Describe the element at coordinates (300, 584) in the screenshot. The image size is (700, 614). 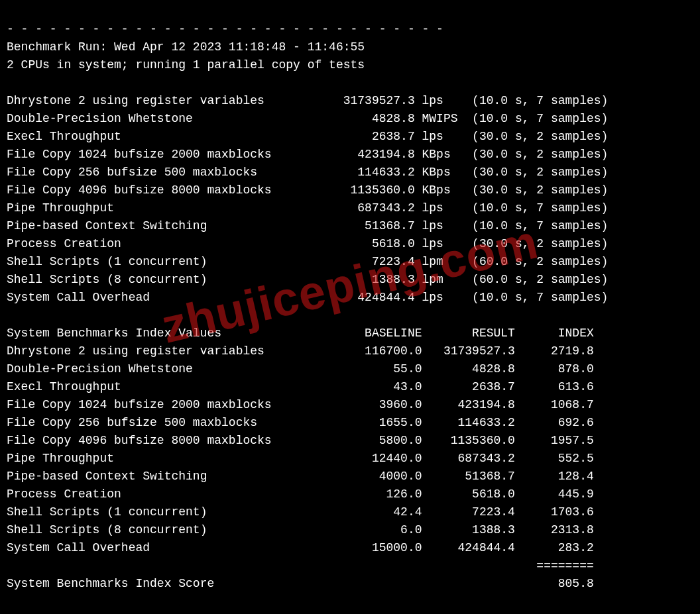
I see `index-score-line: System Benchmarks Index Score 805.8` at that location.